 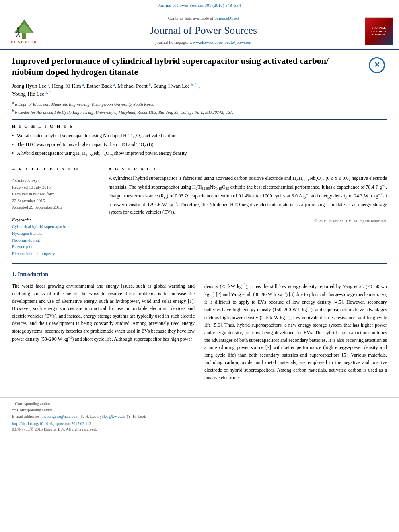 I want to click on section-number: 1., so click(x=14, y=274).